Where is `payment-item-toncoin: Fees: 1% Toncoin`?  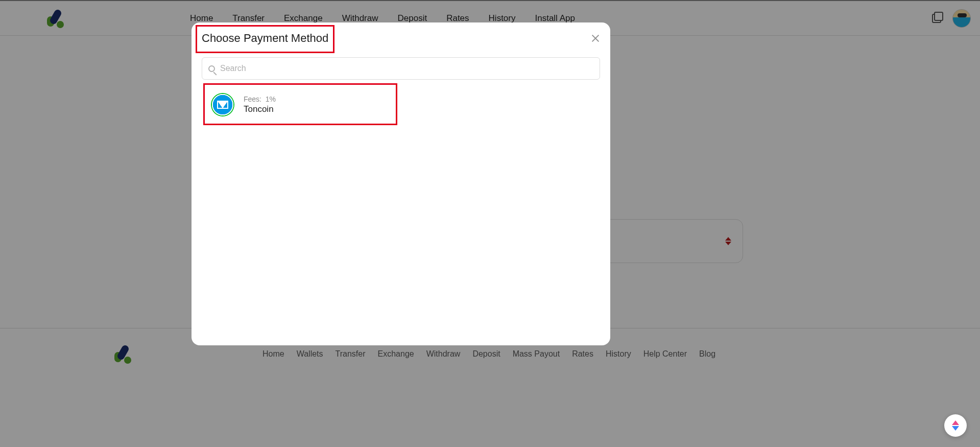
payment-item-toncoin: Fees: 1% Toncoin is located at coordinates (401, 105).